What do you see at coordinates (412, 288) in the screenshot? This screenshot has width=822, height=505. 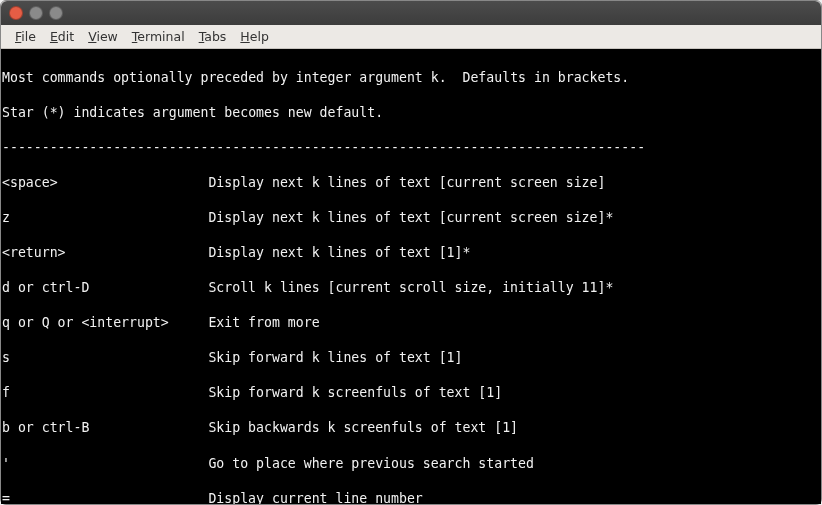 I see `help-row: d or ctrl-DScroll k lines [current scrol…` at bounding box center [412, 288].